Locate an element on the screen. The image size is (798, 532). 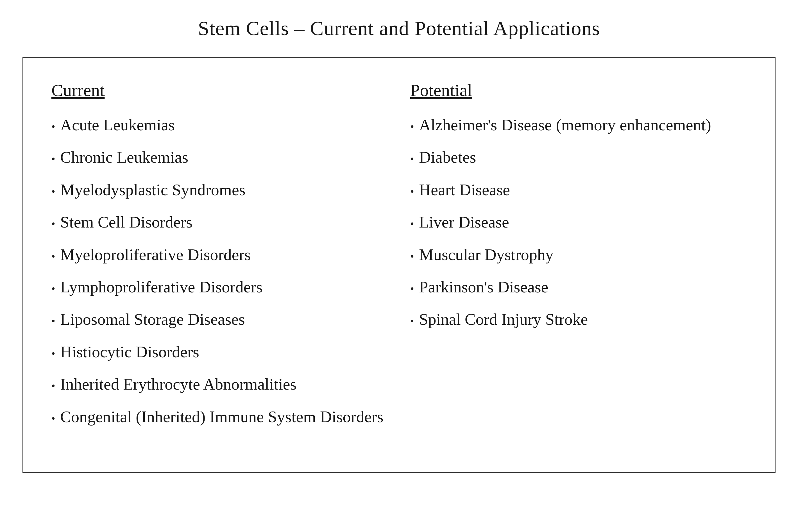
list-item: • Spinal Cord Injury Stroke is located at coordinates (578, 319).